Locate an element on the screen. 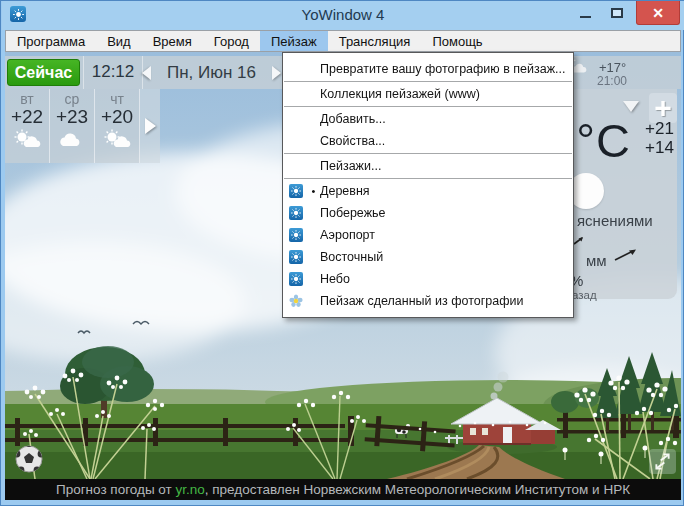  day-high-temp: +21 is located at coordinates (660, 129).